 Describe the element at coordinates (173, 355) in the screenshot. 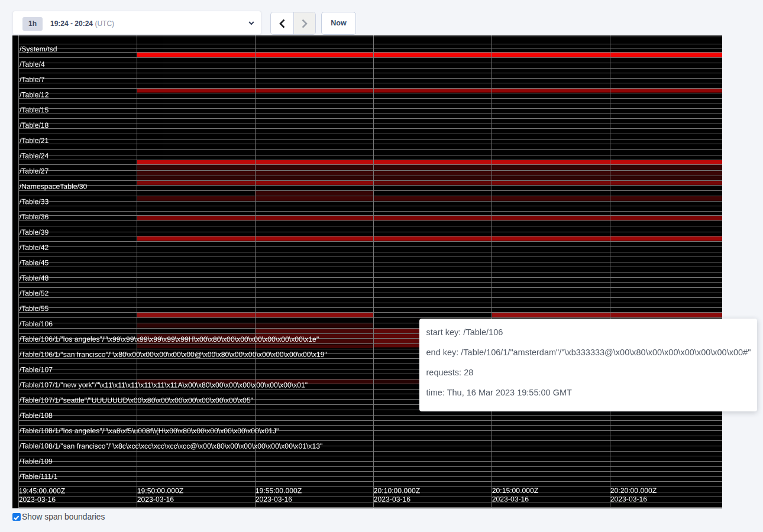

I see `svg-text:/Table/106/1/"san francisco"/": /Table/106/1/"san francisco"/"\x80\x00\x…` at that location.